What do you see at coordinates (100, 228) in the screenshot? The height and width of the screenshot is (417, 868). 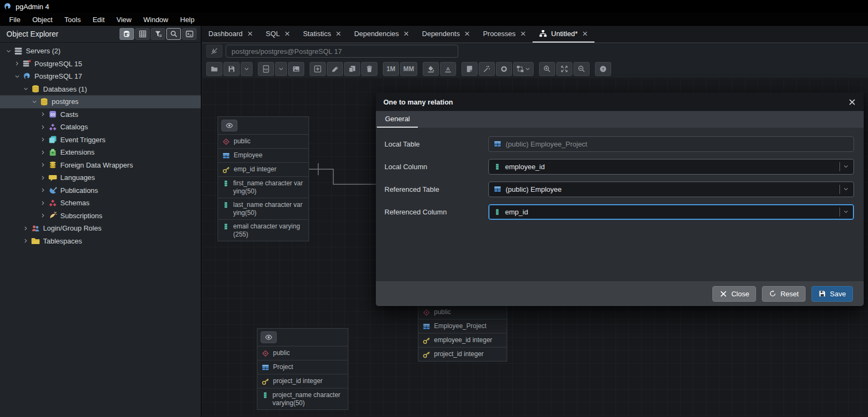 I see `tree-item-login-group-roles: Login/Group Roles` at bounding box center [100, 228].